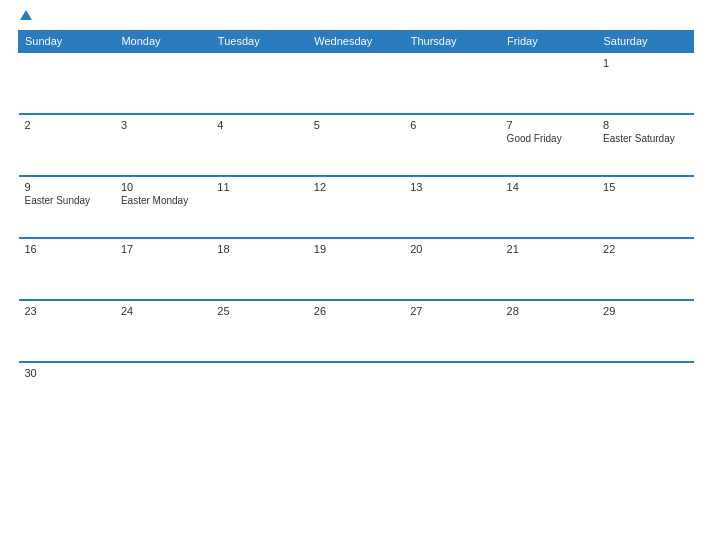 The image size is (712, 550). Describe the element at coordinates (259, 331) in the screenshot. I see `calendar-cell: 25` at that location.